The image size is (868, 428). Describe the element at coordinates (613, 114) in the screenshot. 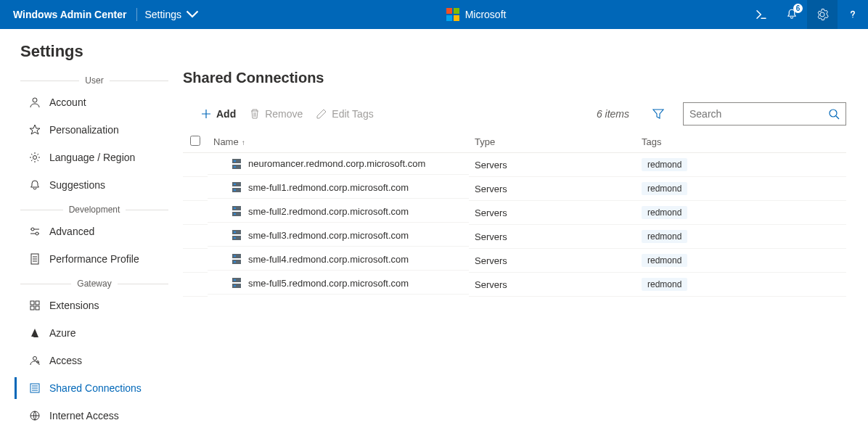

I see `item-count: 6 items` at that location.